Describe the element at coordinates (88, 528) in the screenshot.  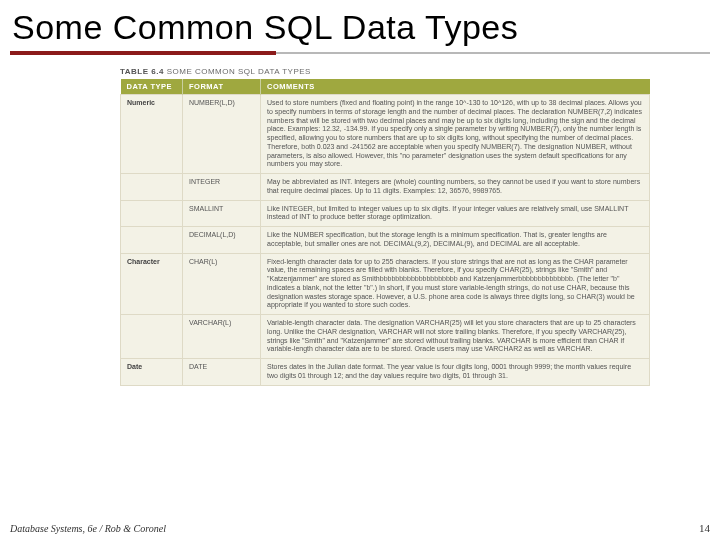
I see `footer-text: Database Systems, 6e / Rob & Coronel` at that location.